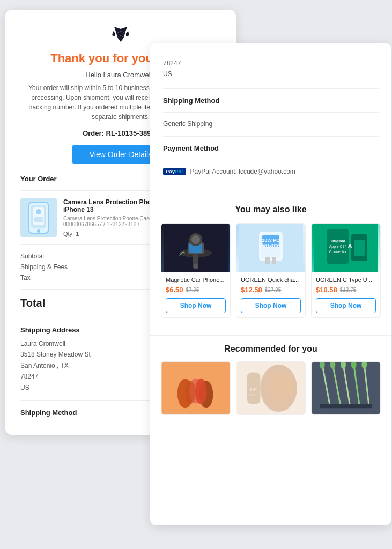  I want to click on country-text: US, so click(167, 74).